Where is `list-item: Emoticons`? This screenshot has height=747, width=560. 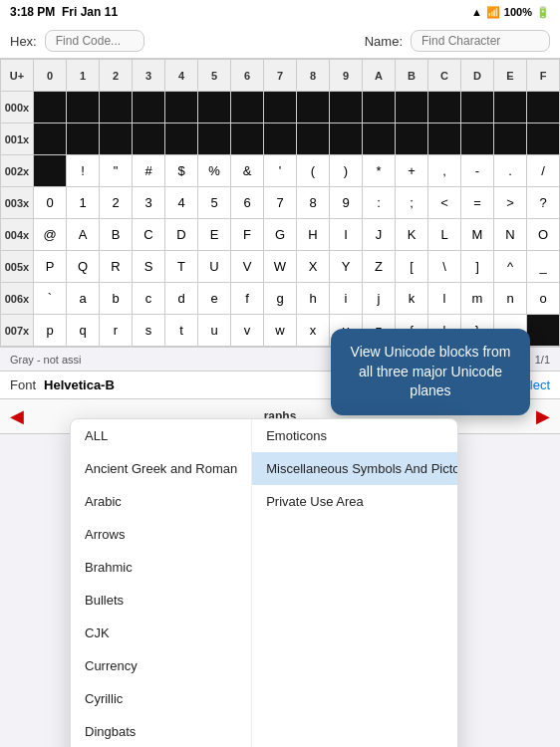
list-item: Emoticons is located at coordinates (355, 436).